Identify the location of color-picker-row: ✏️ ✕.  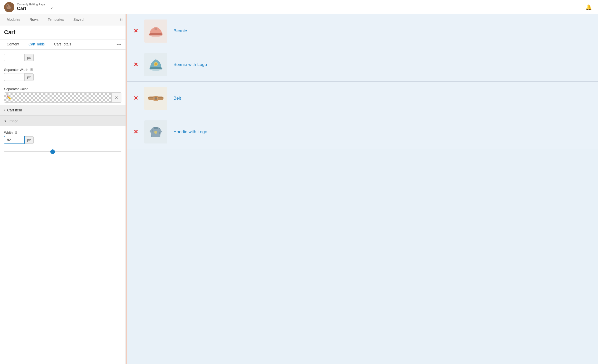
(63, 98).